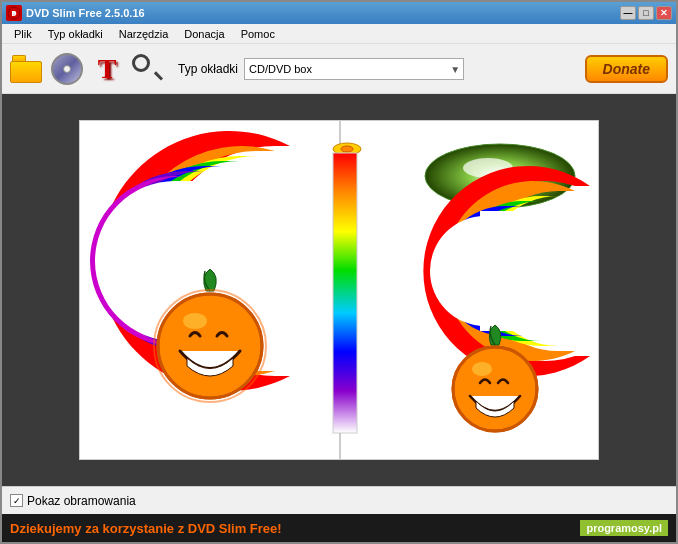 This screenshot has width=678, height=544. What do you see at coordinates (73, 501) in the screenshot?
I see `show-border-checkbox-wrap: ✓ Pokaz obramowania` at bounding box center [73, 501].